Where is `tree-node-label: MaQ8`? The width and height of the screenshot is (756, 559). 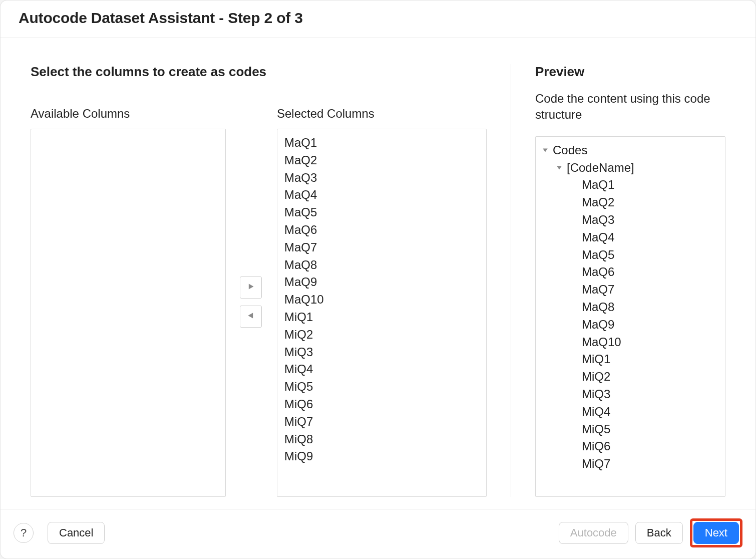
tree-node-label: MaQ8 is located at coordinates (598, 308).